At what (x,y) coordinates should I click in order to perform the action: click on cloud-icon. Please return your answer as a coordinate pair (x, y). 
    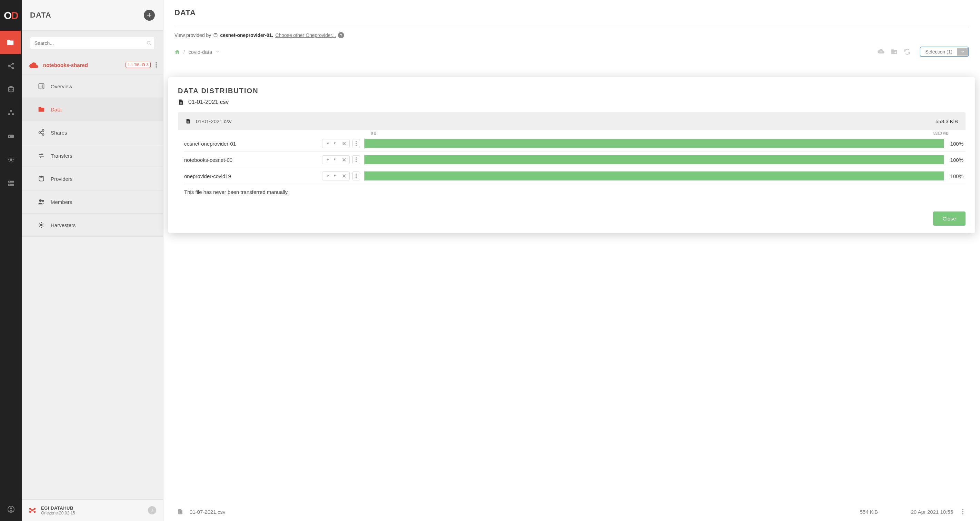
    Looking at the image, I should click on (34, 65).